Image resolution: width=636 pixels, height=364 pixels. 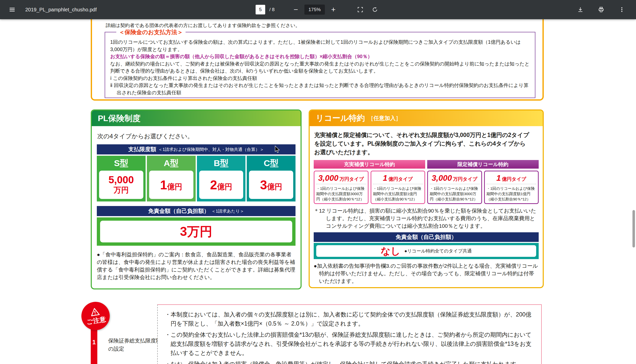 What do you see at coordinates (426, 251) in the screenshot?
I see `recall-deductible-area: なし ●リコール特約全てのタイプ共通` at bounding box center [426, 251].